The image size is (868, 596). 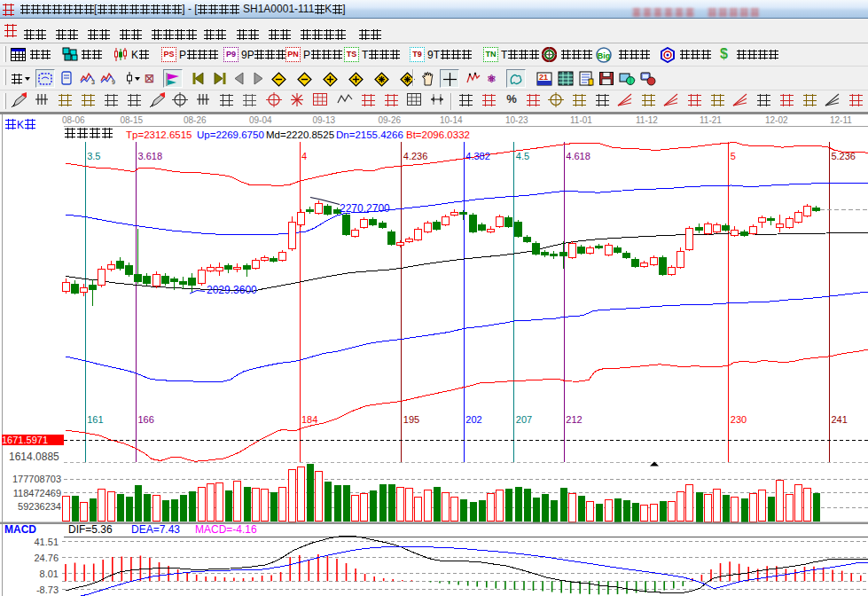 What do you see at coordinates (543, 77) in the screenshot?
I see `svg-text: 21` at bounding box center [543, 77].